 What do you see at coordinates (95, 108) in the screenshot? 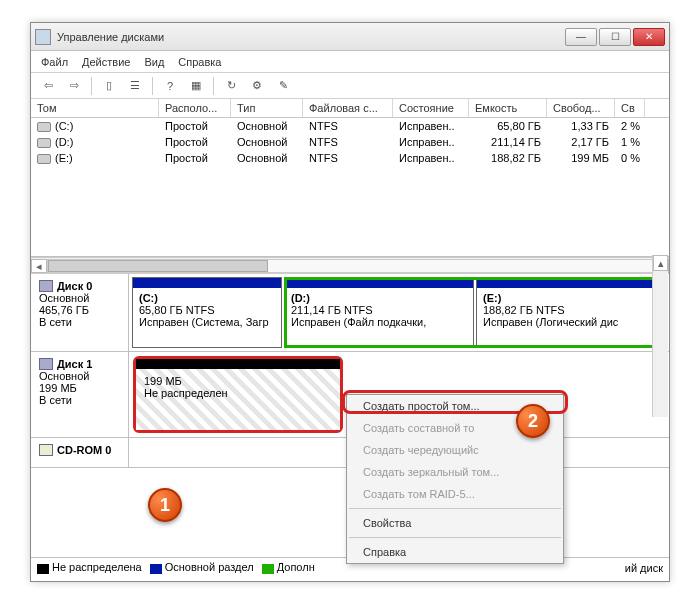
I see `col-volume: Том` at bounding box center [95, 108].